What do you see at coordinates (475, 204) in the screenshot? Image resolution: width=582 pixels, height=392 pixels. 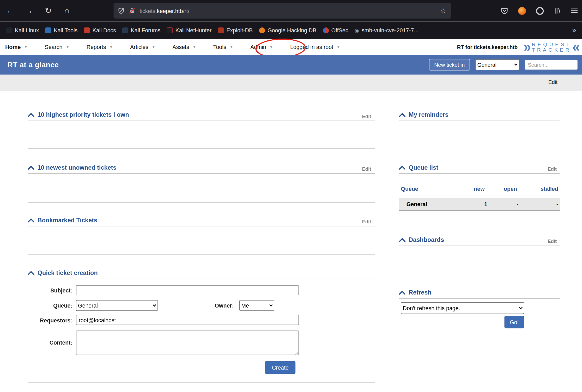 I see `queue-new: 1` at bounding box center [475, 204].